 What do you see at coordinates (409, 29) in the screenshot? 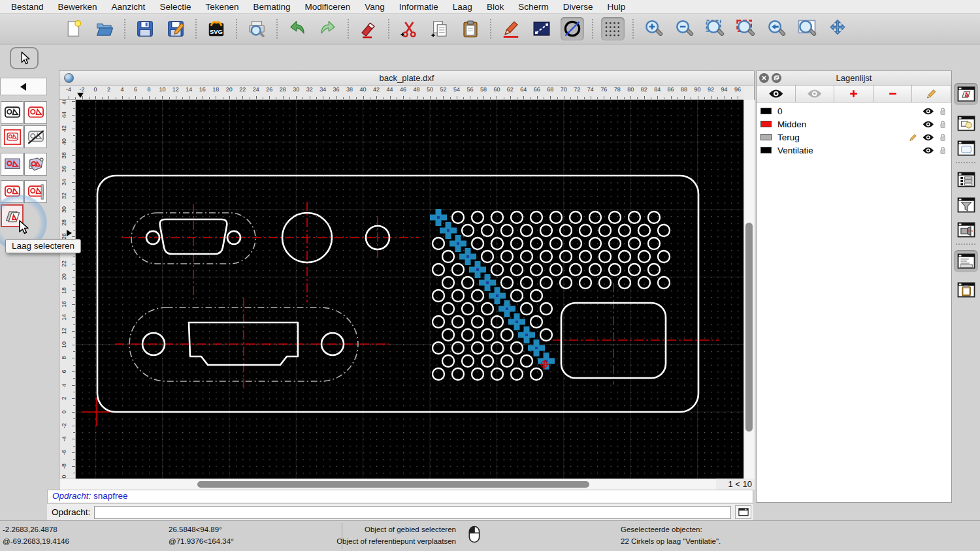
I see `cut-button` at bounding box center [409, 29].